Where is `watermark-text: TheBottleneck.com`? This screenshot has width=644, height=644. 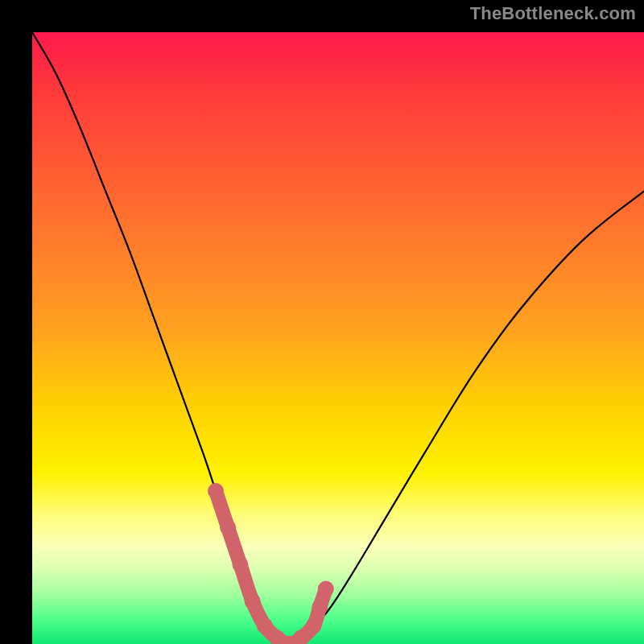
watermark-text: TheBottleneck.com is located at coordinates (553, 14).